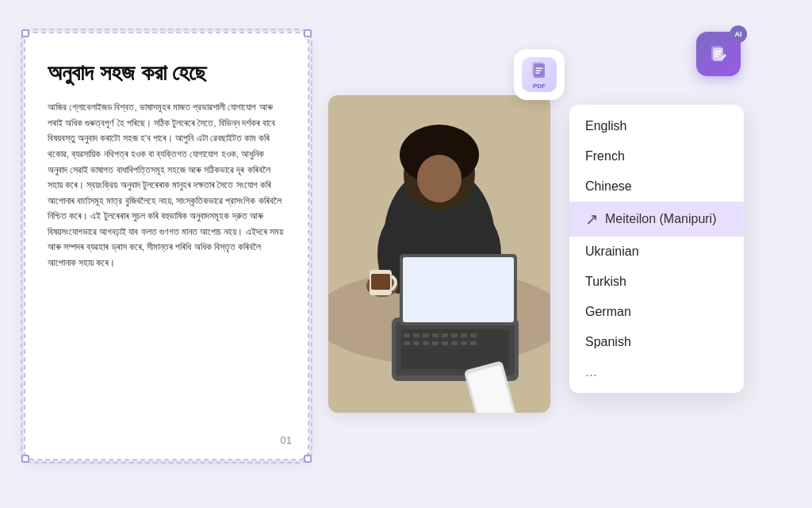 This screenshot has width=812, height=508. I want to click on pdf-label: PDF, so click(539, 86).